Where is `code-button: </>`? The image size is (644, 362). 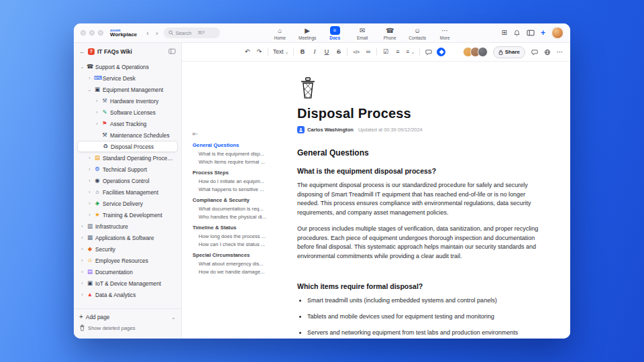 code-button: </> is located at coordinates (356, 52).